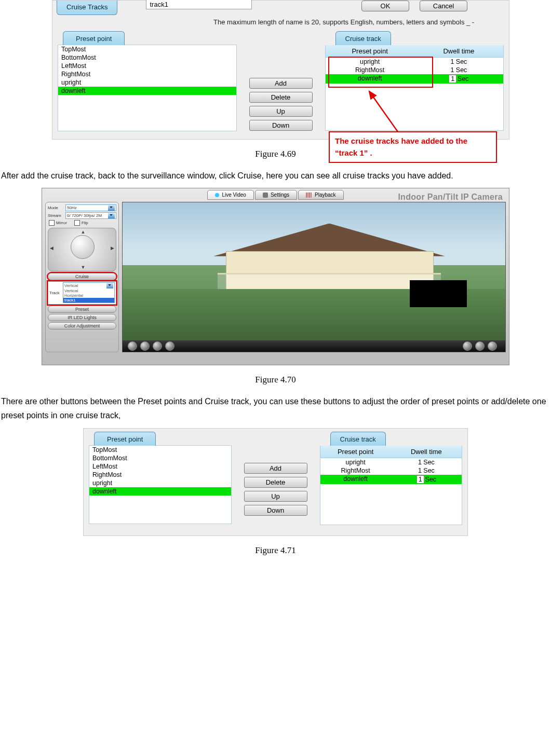 The image size is (551, 756). I want to click on stop-button-icon, so click(145, 346).